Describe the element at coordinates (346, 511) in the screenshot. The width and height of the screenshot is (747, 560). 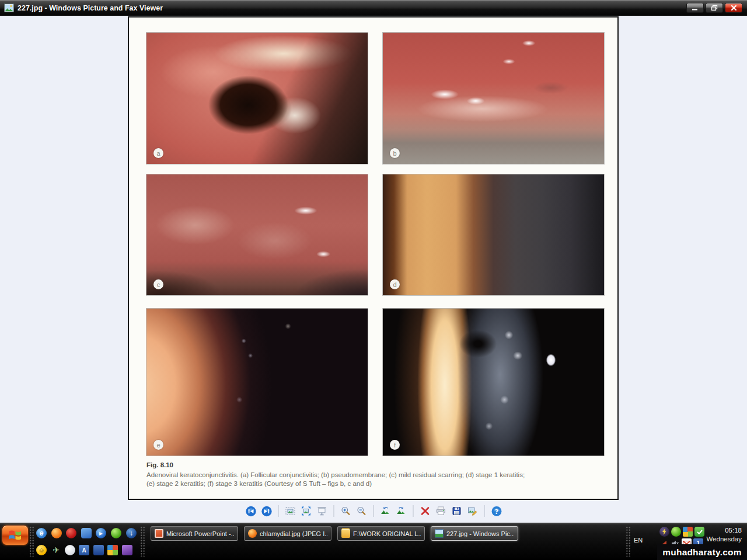
I see `zoom-in-button` at that location.